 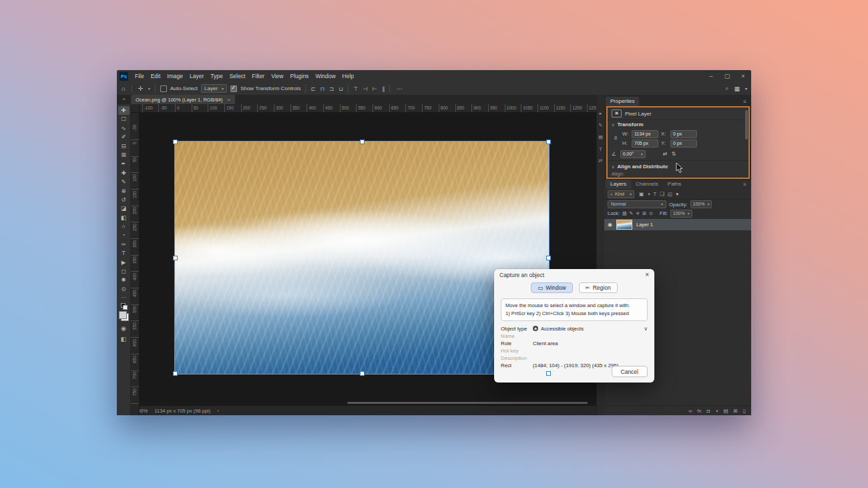 I want to click on status-chevron-icon: ›, so click(x=218, y=411).